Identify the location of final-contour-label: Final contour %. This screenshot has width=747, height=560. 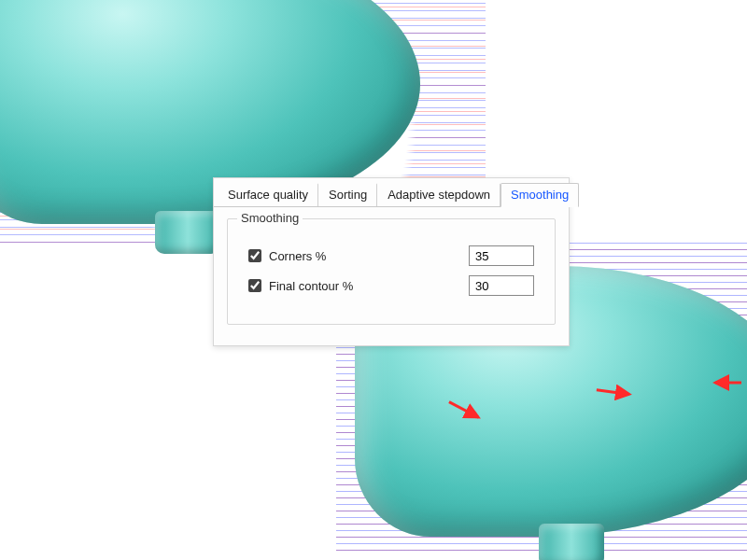
(301, 286).